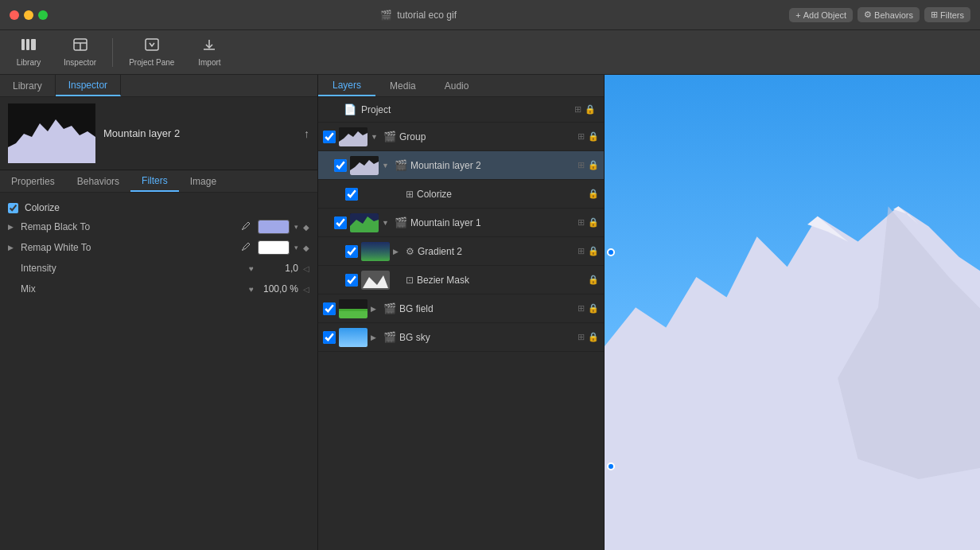  What do you see at coordinates (461, 137) in the screenshot?
I see `layer-group: ▼ 🎬 Group ⊞ 🔒` at bounding box center [461, 137].